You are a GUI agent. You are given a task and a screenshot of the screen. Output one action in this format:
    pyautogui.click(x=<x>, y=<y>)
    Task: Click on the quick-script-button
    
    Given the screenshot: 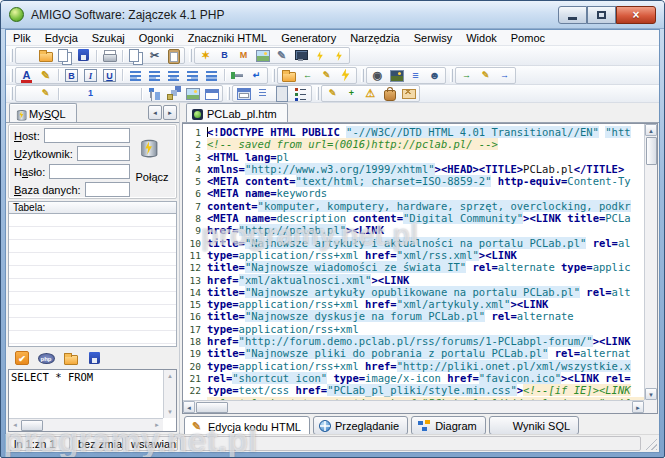 What is the action you would take?
    pyautogui.click(x=346, y=76)
    